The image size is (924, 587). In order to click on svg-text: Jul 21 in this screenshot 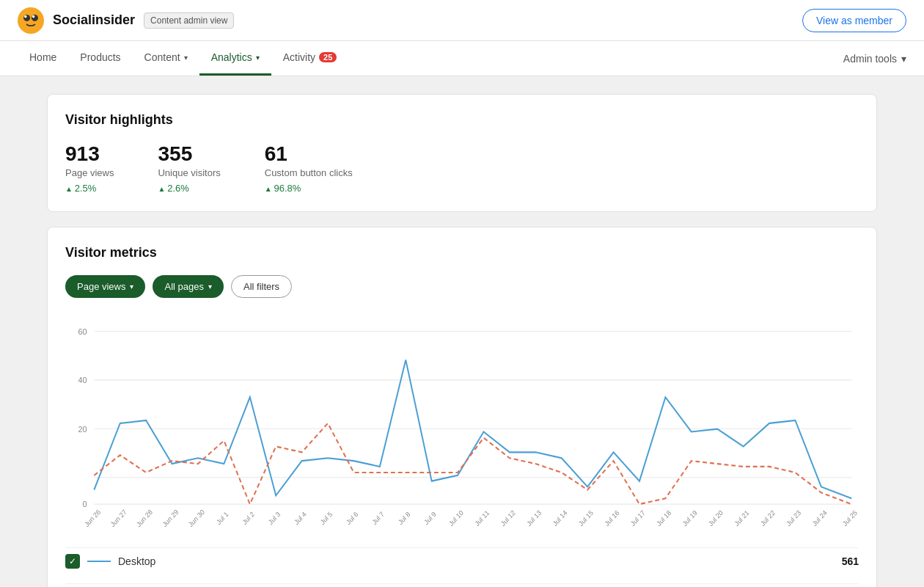, I will do `click(742, 519)`.